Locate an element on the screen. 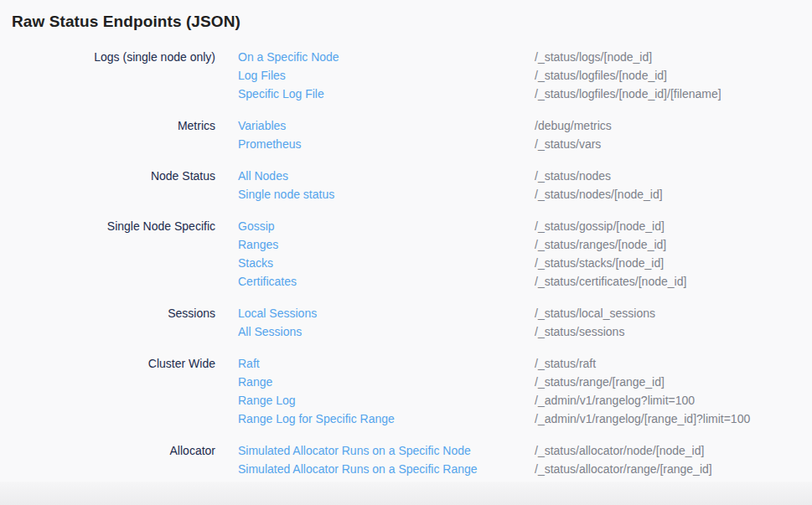  endpoint-link: Certificates is located at coordinates (386, 281).